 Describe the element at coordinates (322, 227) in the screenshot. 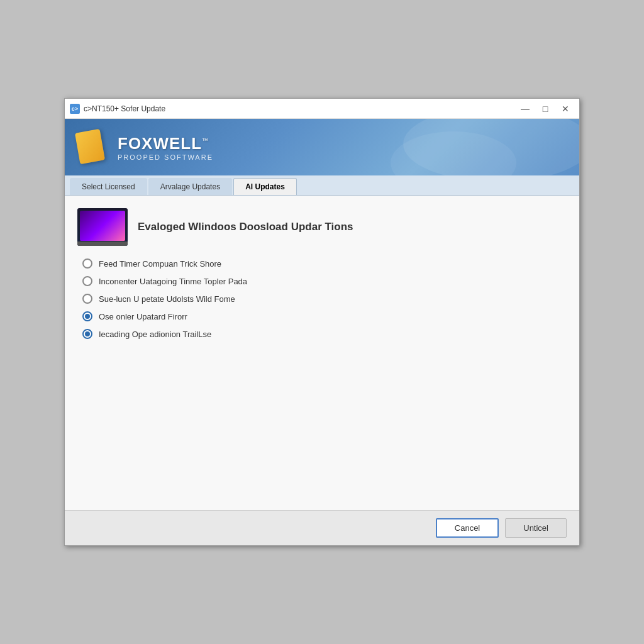

I see `update-header: Evaloged Wlindoos Doosload Updar Tions` at that location.